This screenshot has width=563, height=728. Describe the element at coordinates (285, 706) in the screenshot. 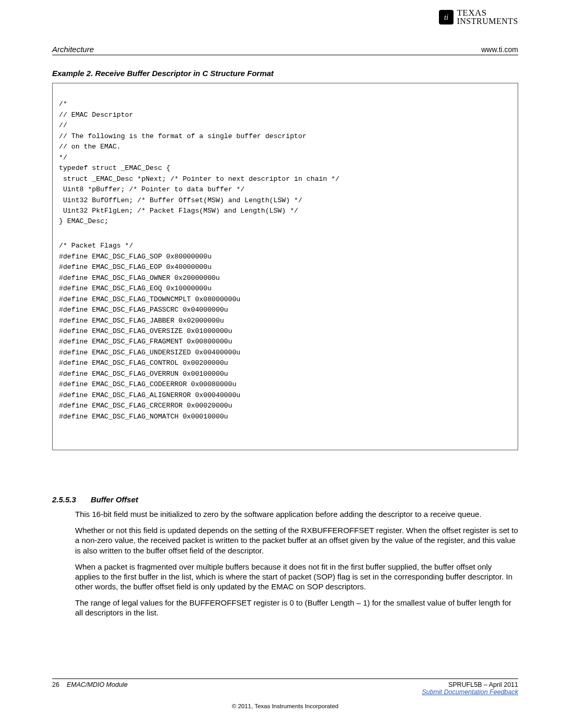

I see `footer-copyright: © 2011, Texas Instruments Incorporated` at that location.